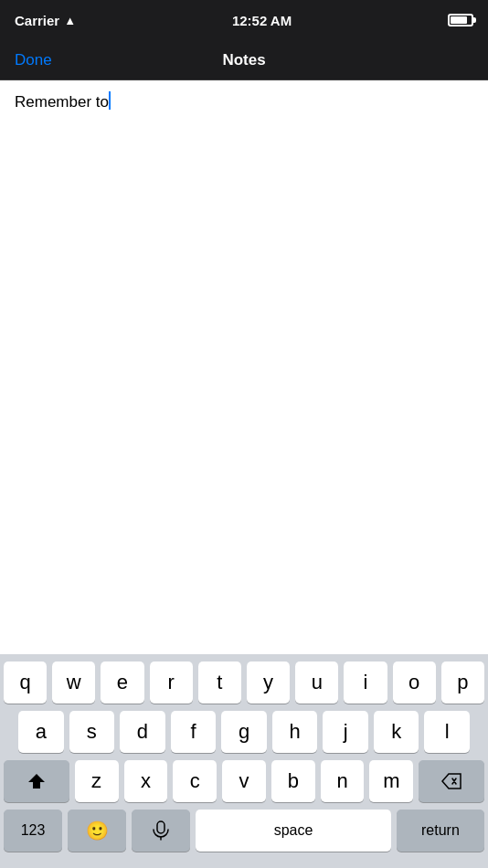  What do you see at coordinates (244, 683) in the screenshot?
I see `keyboard-row-1: q w e r t y u i o p` at bounding box center [244, 683].